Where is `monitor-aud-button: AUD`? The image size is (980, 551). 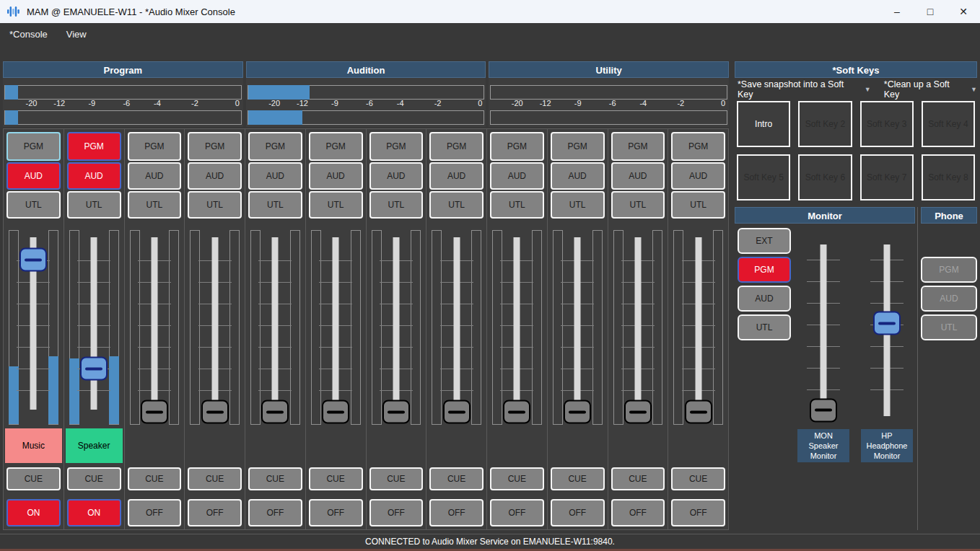
monitor-aud-button: AUD is located at coordinates (764, 299).